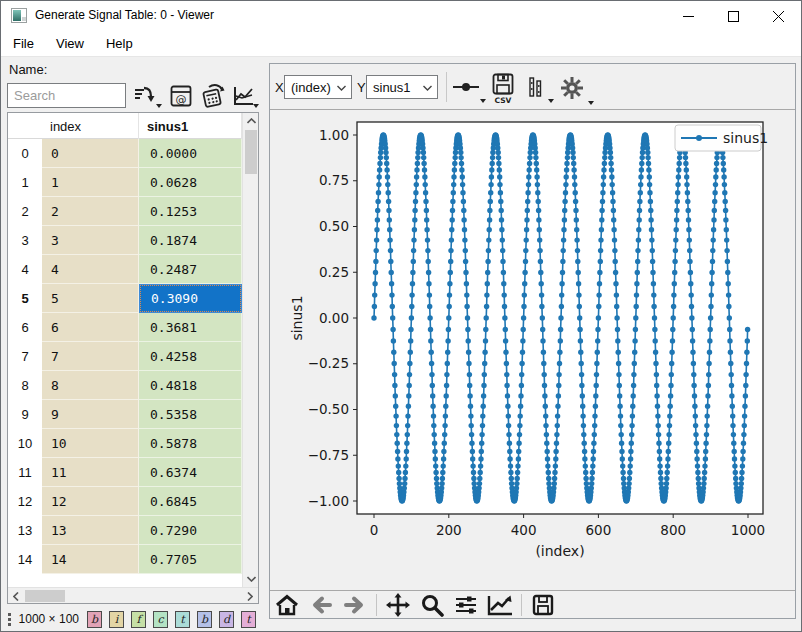 Image resolution: width=802 pixels, height=632 pixels. What do you see at coordinates (25, 444) in the screenshot?
I see `row-header: 10` at bounding box center [25, 444].